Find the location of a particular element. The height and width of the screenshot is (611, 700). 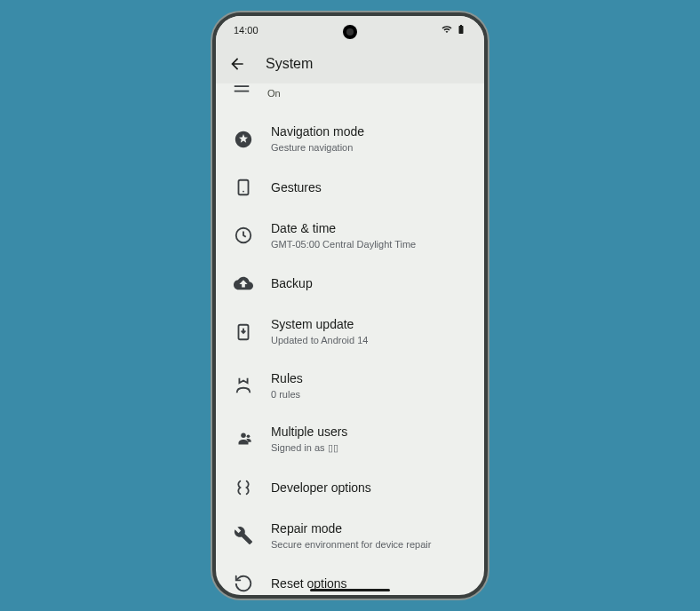

camera-punch is located at coordinates (350, 32).